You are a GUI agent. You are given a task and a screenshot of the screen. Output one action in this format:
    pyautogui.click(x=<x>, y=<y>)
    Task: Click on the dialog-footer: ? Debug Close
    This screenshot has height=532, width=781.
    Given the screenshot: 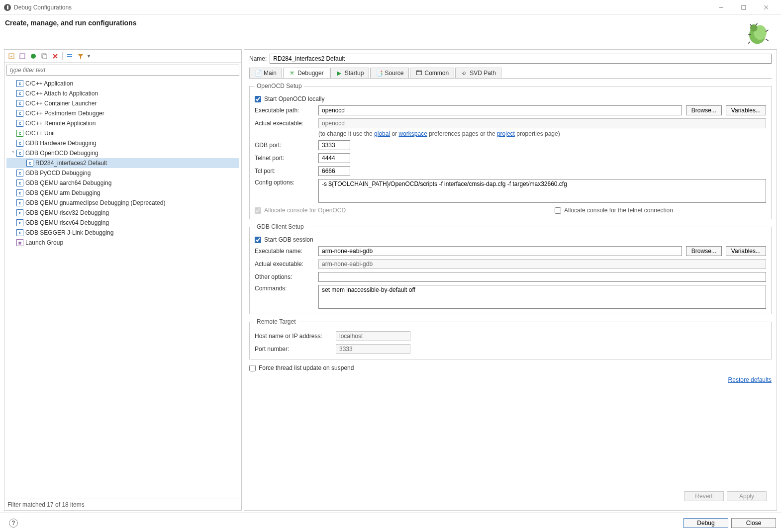 What is the action you would take?
    pyautogui.click(x=390, y=522)
    